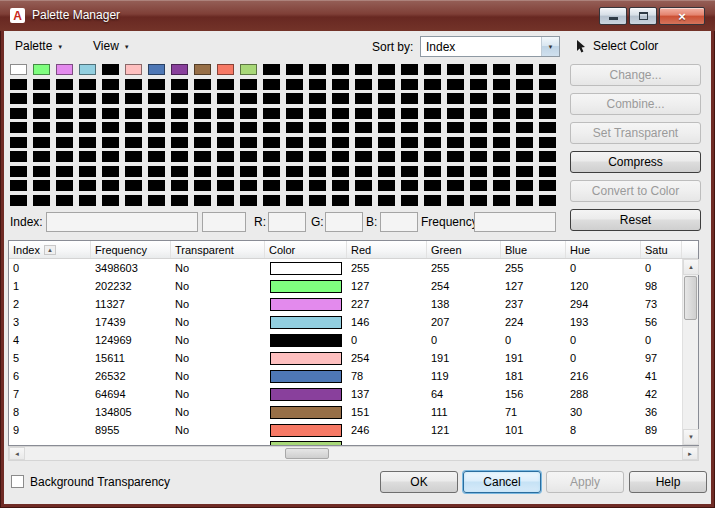 The image size is (715, 508). What do you see at coordinates (691, 267) in the screenshot?
I see `scroll-up-icon: ▲` at bounding box center [691, 267].